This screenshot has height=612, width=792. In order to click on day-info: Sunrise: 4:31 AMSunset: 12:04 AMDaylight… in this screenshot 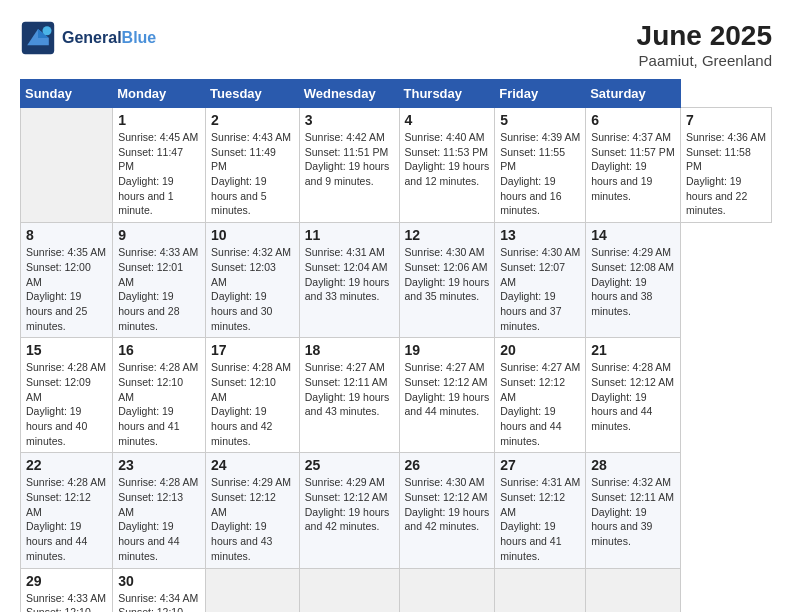, I will do `click(350, 274)`.